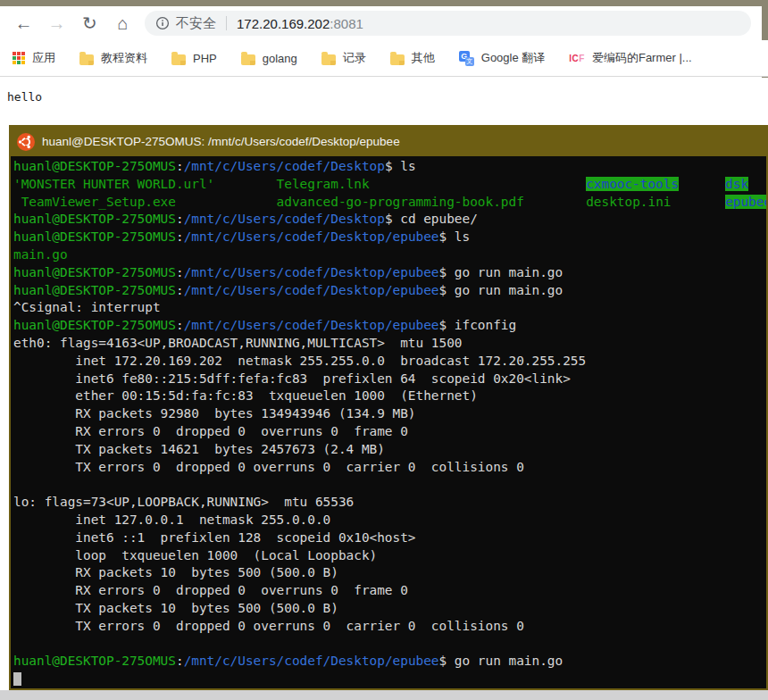  Describe the element at coordinates (19, 58) in the screenshot. I see `apps-grid-icon` at that location.